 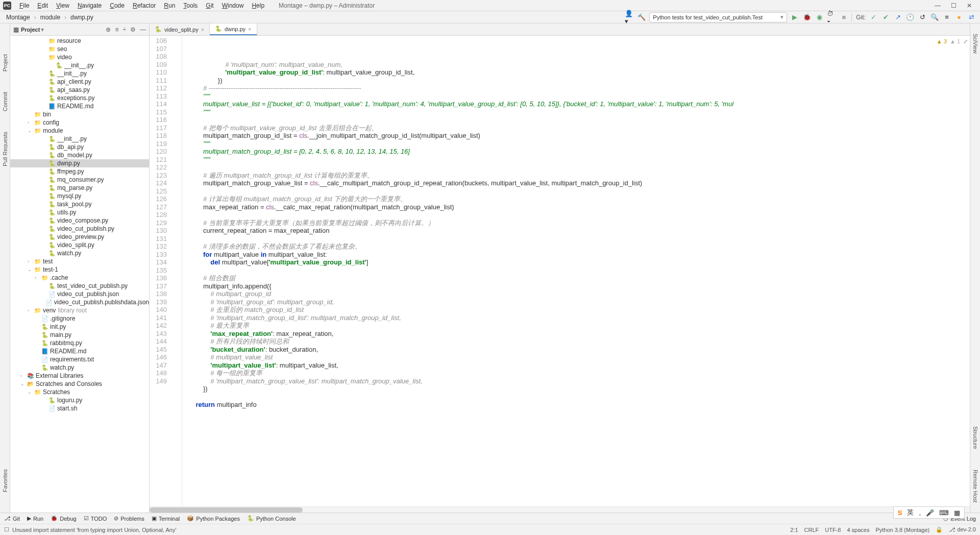 I want to click on caret-position: 2:1, so click(x=794, y=530).